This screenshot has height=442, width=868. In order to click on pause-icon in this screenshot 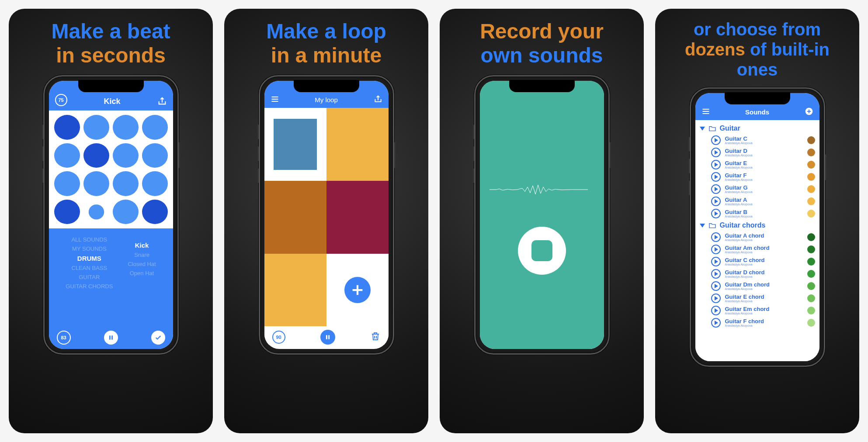, I will do `click(111, 338)`.